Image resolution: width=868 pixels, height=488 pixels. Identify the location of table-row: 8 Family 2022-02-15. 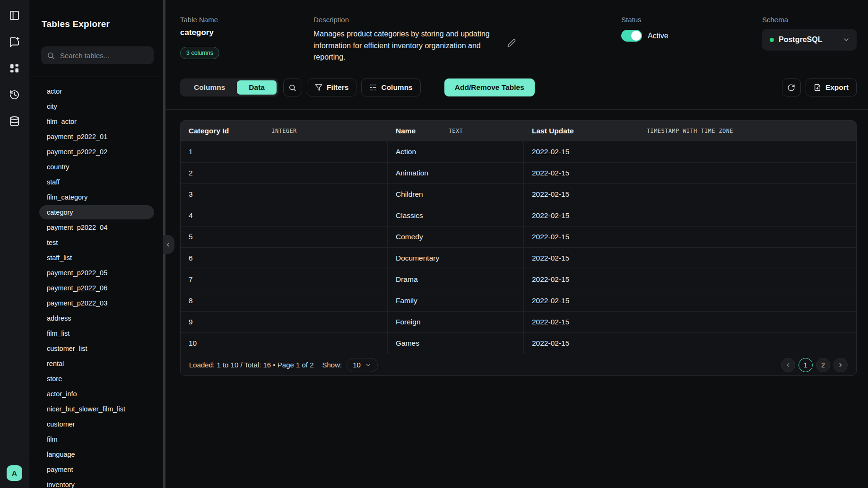
(518, 301).